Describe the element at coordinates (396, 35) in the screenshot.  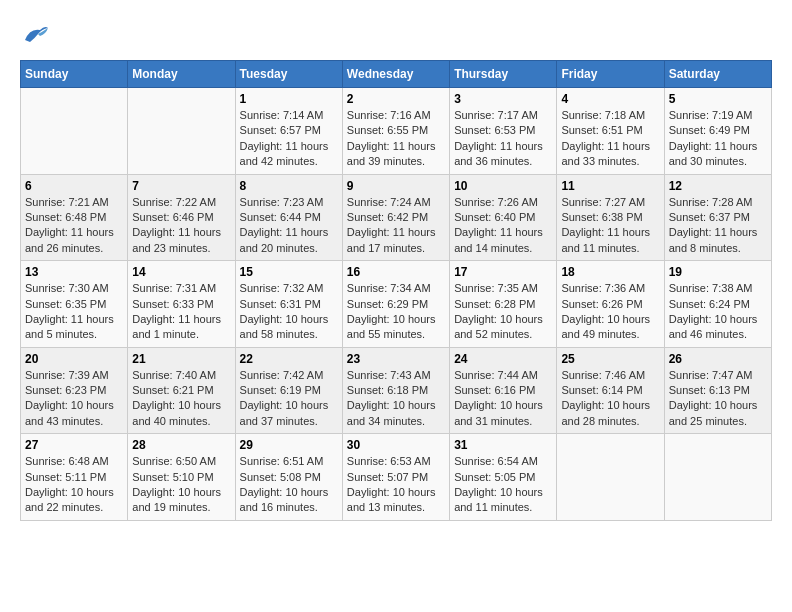
I see `page-header` at that location.